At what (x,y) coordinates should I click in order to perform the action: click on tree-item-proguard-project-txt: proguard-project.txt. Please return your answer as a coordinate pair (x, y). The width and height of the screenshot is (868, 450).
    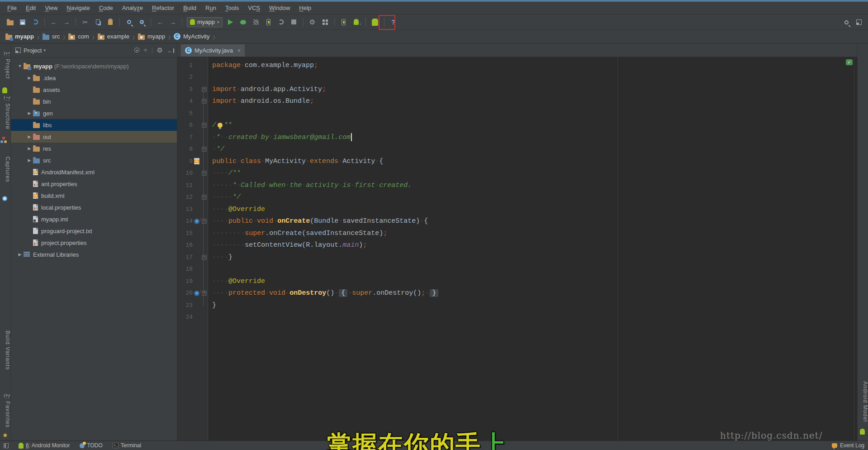
    Looking at the image, I should click on (94, 231).